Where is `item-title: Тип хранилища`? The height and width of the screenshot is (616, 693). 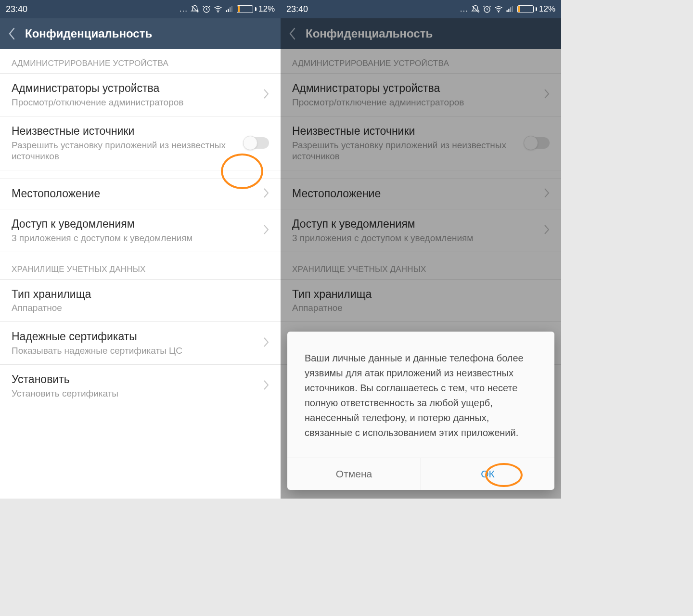 item-title: Тип хранилища is located at coordinates (137, 295).